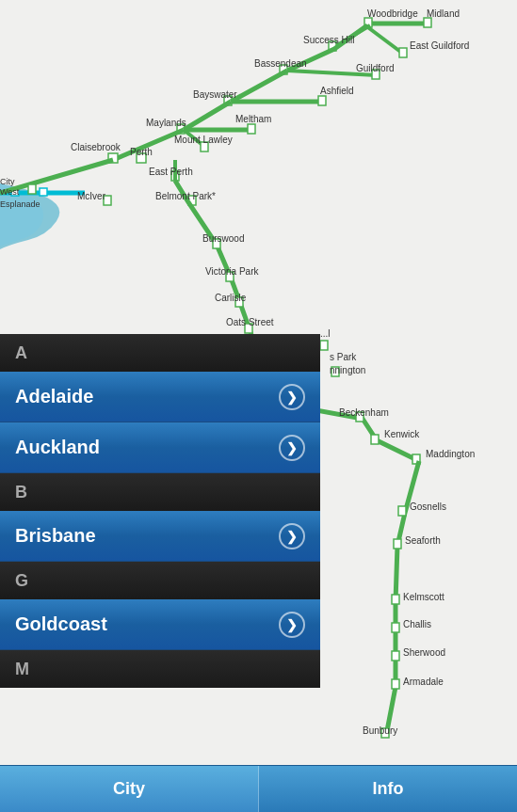  Describe the element at coordinates (231, 297) in the screenshot. I see `svg-text: Carlisle` at that location.